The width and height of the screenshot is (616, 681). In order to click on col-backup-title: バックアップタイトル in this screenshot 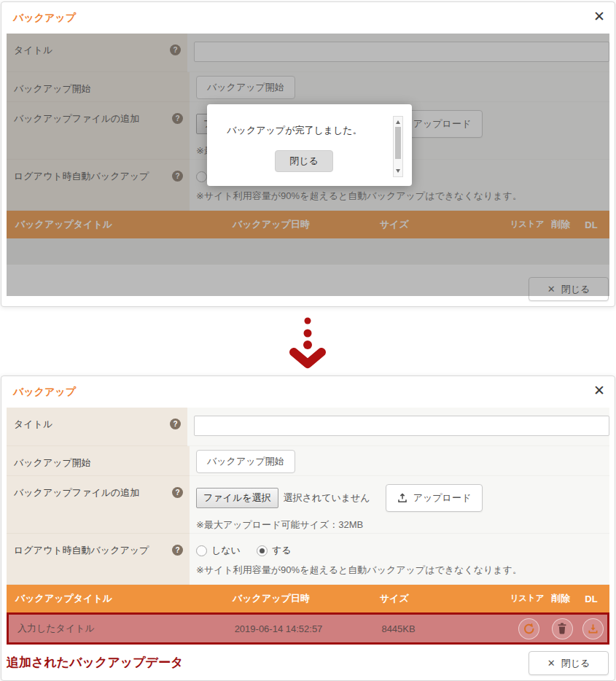, I will do `click(115, 599)`.